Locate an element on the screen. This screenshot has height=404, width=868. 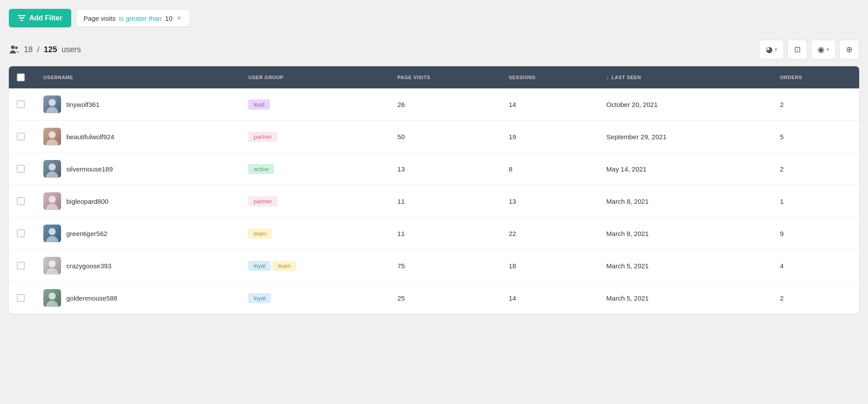
username-cell: goldenmouse588 is located at coordinates (138, 298).